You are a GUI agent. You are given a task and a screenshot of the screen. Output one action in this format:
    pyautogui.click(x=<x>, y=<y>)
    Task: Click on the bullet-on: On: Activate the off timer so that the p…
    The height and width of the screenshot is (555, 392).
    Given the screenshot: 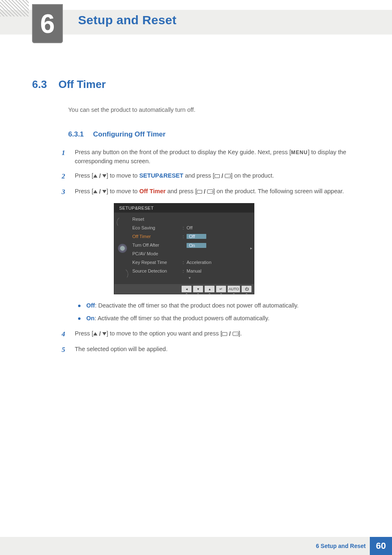 What is the action you would take?
    pyautogui.click(x=221, y=319)
    